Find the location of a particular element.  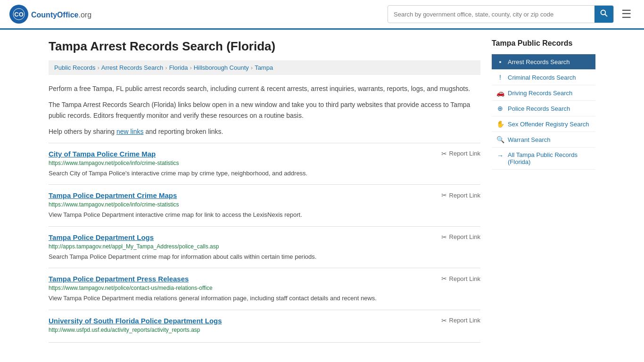

result-url-3: https://www.tampagov.net/police/contact-… is located at coordinates (264, 288).